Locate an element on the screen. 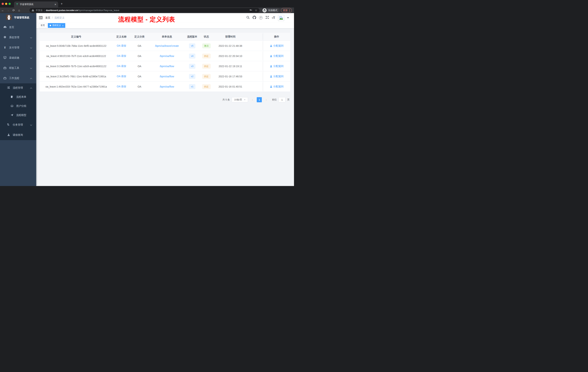  sidebar-item-process-form: 流程表单 is located at coordinates (18, 97).